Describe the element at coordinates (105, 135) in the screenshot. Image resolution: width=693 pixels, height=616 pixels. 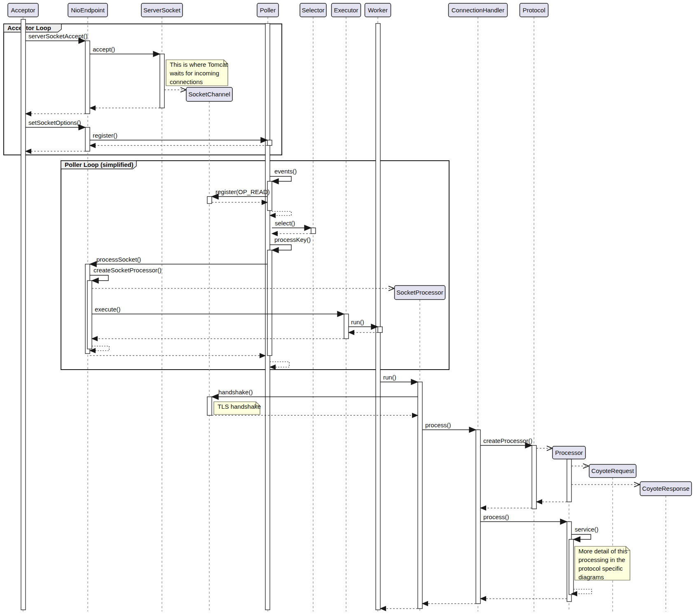
I see `message-label: register()` at that location.